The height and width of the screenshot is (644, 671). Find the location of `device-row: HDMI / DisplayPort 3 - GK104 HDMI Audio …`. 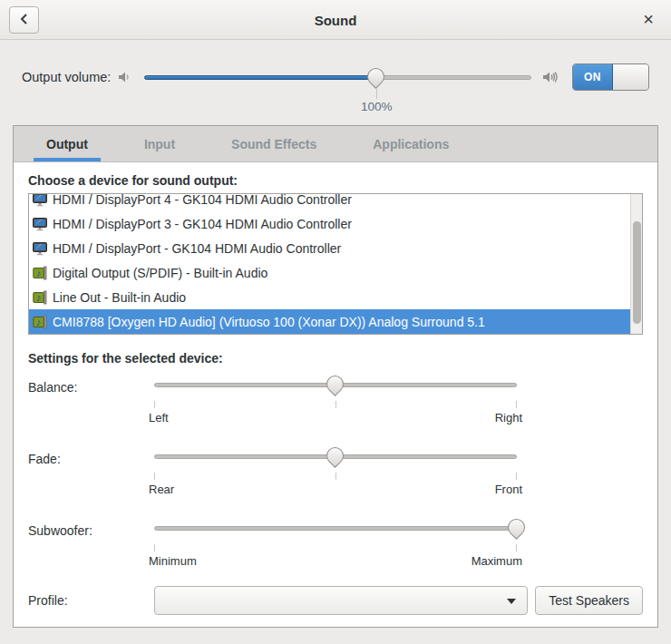

device-row: HDMI / DisplayPort 3 - GK104 HDMI Audio … is located at coordinates (336, 223).